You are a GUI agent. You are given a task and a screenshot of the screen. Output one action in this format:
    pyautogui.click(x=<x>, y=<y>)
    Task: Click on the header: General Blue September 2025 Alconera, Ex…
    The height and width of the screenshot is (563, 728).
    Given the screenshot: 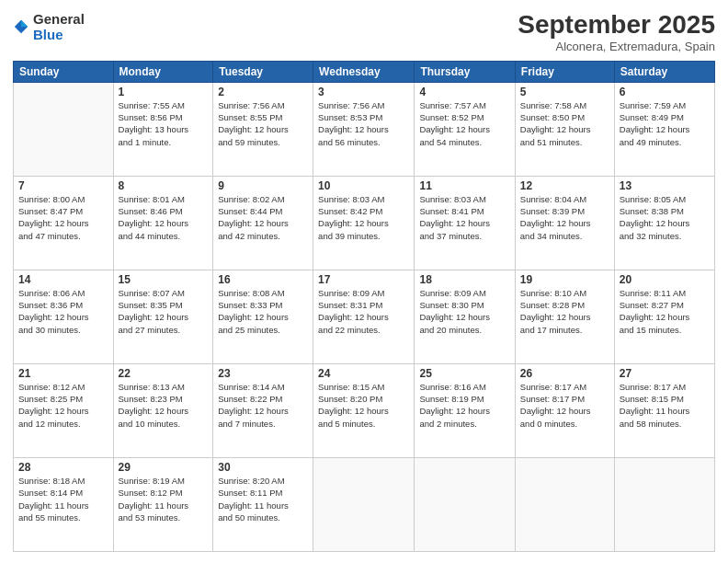 What is the action you would take?
    pyautogui.click(x=364, y=32)
    